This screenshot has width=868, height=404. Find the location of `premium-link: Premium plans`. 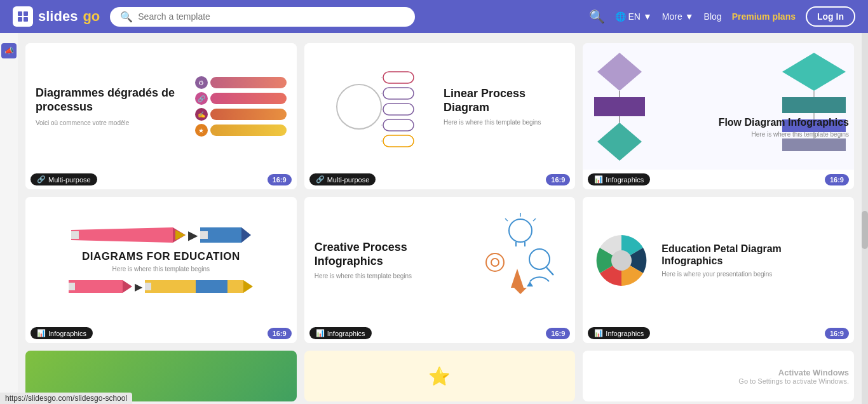

premium-link: Premium plans is located at coordinates (764, 17).